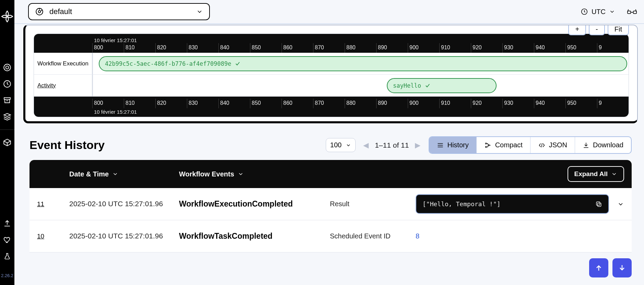 The image size is (644, 285). I want to click on scroll-down-button, so click(622, 268).